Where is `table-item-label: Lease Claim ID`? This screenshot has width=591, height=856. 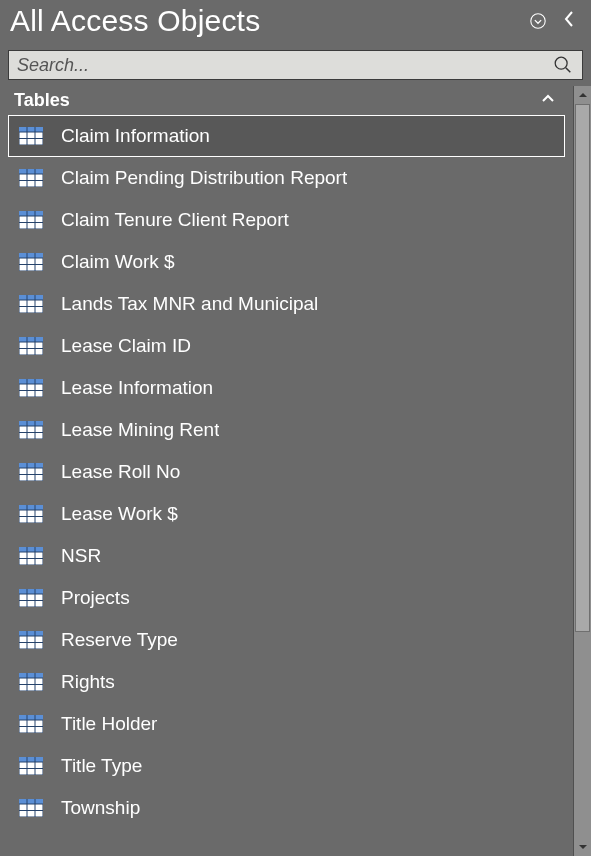
table-item-label: Lease Claim ID is located at coordinates (126, 346).